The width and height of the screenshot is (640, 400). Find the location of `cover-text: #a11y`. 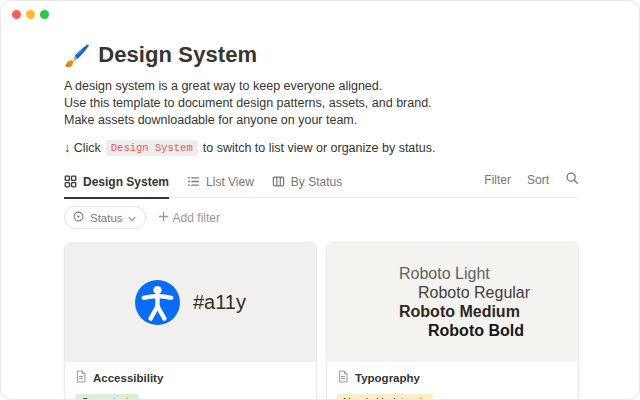

cover-text: #a11y is located at coordinates (220, 302).